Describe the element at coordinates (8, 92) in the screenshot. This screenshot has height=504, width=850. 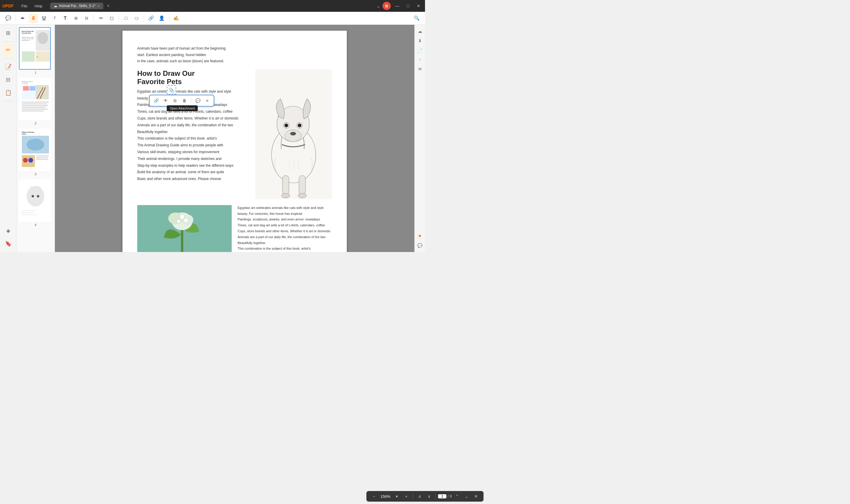
I see `extract-btn: 📋` at that location.